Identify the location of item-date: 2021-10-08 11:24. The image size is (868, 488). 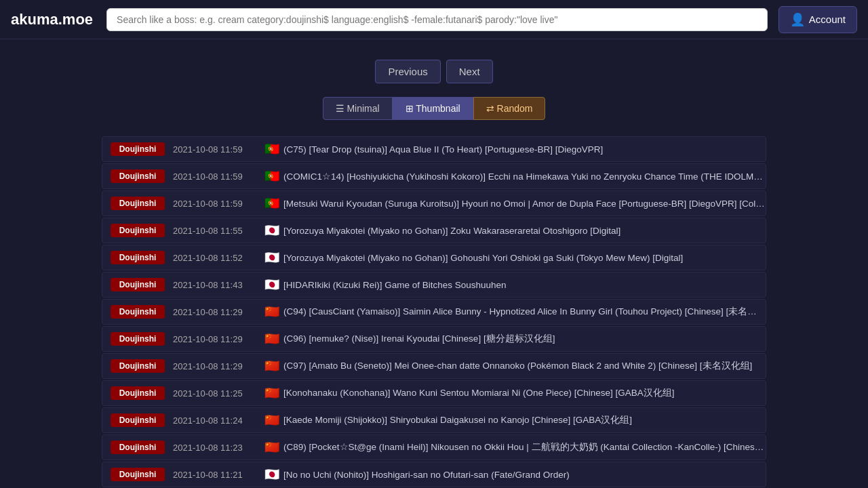
(218, 420).